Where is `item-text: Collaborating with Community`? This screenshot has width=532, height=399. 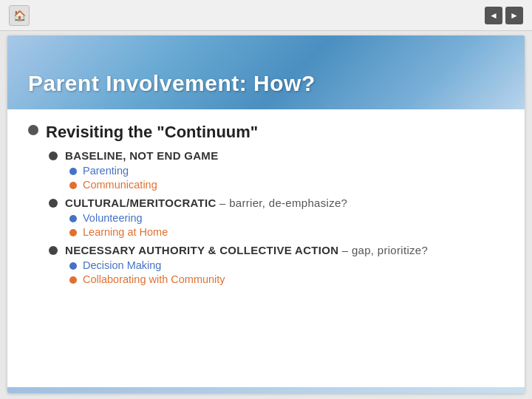
item-text: Collaborating with Community is located at coordinates (154, 279).